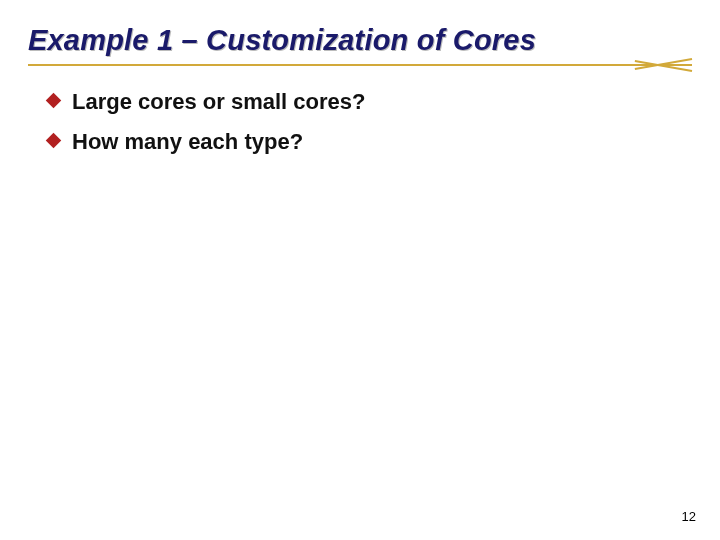 This screenshot has width=720, height=540. I want to click on bullet-list: Large cores or small cores? How many eac…, so click(360, 122).